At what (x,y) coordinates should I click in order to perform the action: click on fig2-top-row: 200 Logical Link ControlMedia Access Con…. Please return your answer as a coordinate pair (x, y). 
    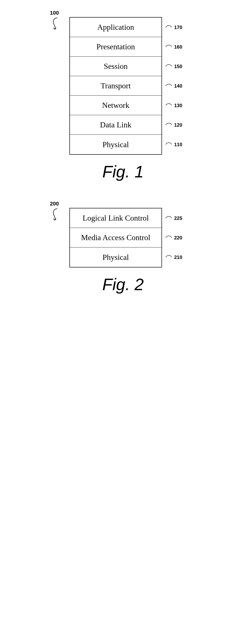
    Looking at the image, I should click on (123, 234).